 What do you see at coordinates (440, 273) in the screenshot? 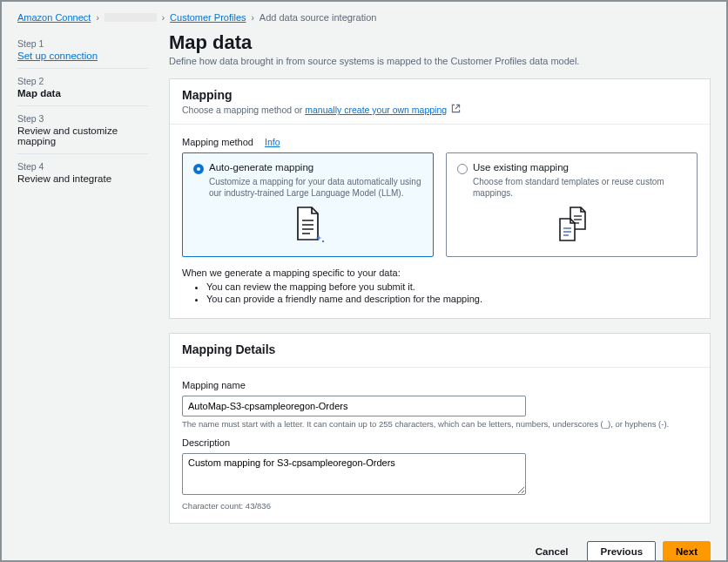
I see `generate-note: When we generate a mapping specific to y…` at bounding box center [440, 273].